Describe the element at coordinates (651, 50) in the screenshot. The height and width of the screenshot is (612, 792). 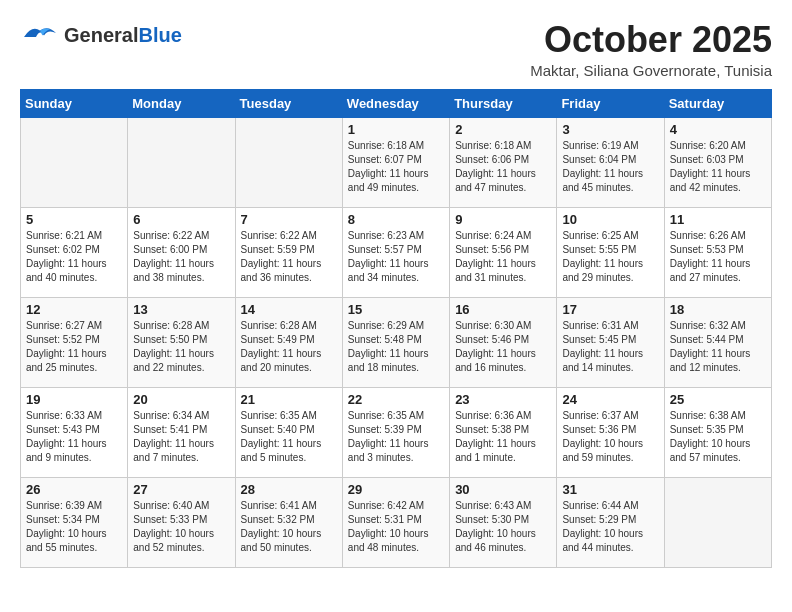
I see `title-block: October 2025 Maktar, Siliana Governorate…` at that location.